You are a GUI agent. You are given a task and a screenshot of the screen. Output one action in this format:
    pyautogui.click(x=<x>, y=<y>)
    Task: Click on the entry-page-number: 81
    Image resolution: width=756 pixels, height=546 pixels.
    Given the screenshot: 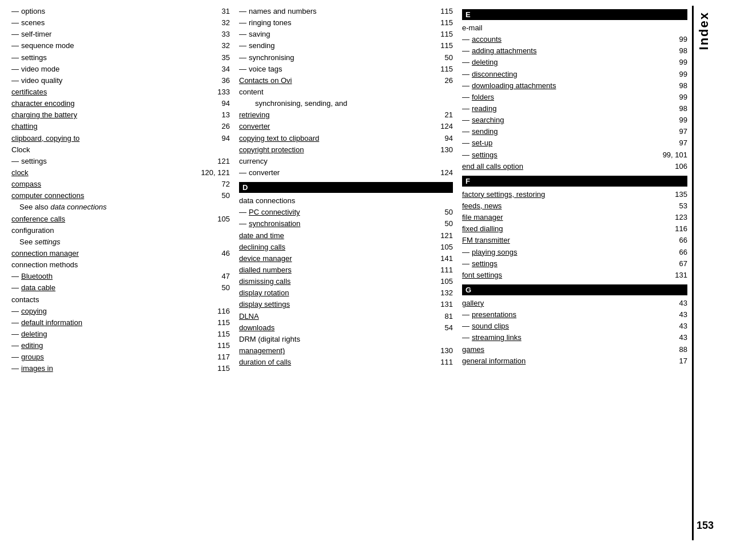 What is the action you would take?
    pyautogui.click(x=444, y=316)
    